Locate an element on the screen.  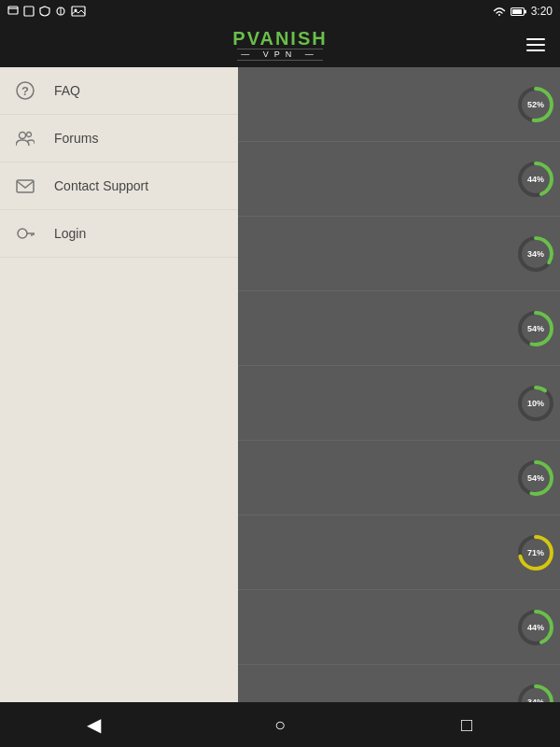
home-icon: ○ is located at coordinates (280, 725).